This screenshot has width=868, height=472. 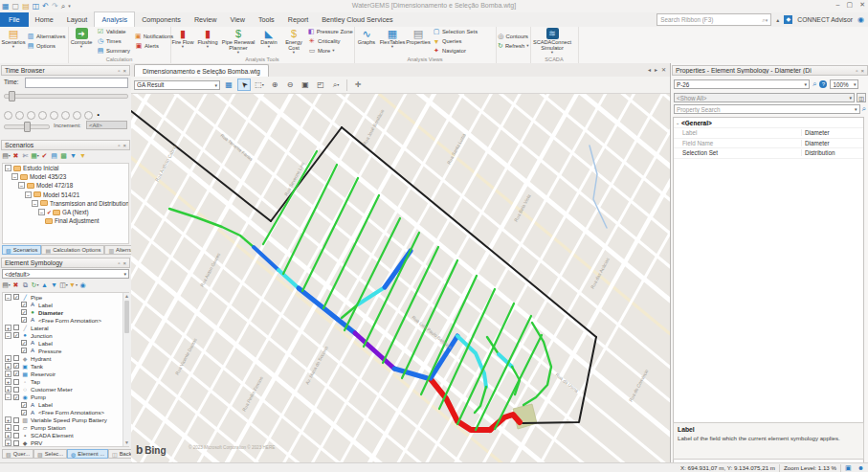 I want to click on ribbon-tab-analysis: Analysis, so click(x=115, y=19).